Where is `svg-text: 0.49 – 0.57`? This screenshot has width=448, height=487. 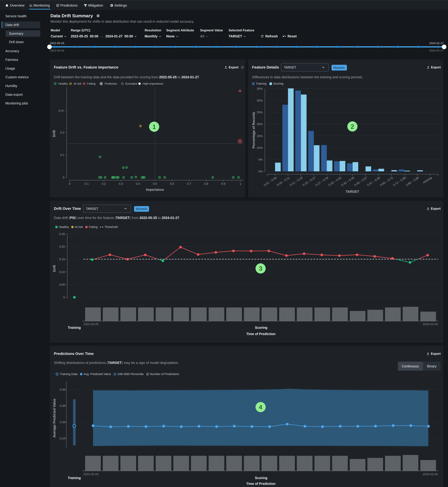
svg-text: 0.49 – 0.57 is located at coordinates (361, 181).